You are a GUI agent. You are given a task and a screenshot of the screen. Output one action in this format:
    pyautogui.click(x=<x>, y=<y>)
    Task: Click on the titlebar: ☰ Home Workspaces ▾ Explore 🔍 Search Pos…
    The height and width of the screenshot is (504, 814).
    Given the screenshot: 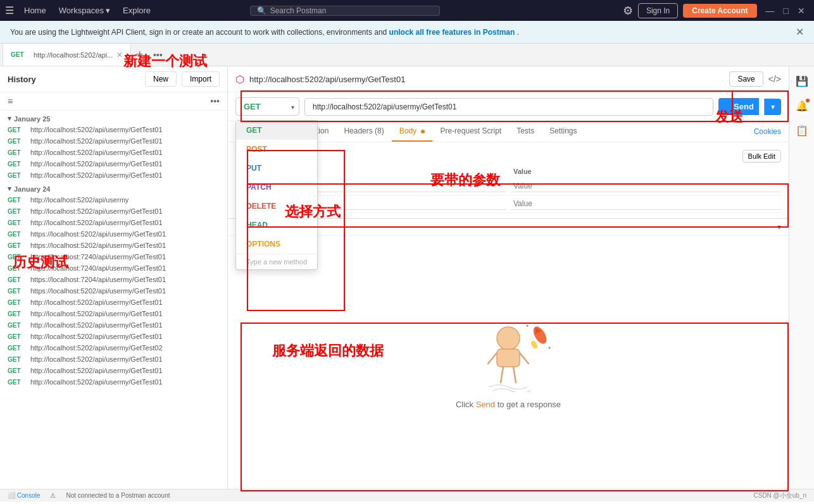 What is the action you would take?
    pyautogui.click(x=407, y=10)
    